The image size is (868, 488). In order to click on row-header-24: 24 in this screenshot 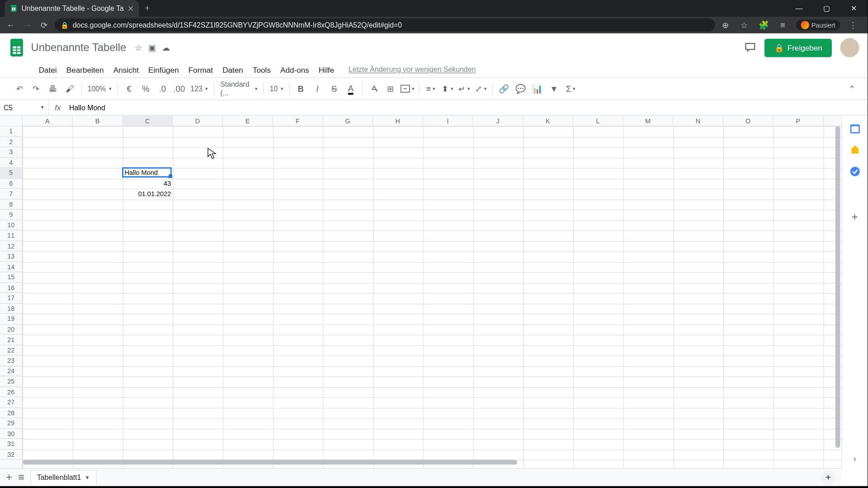, I will do `click(11, 371)`.